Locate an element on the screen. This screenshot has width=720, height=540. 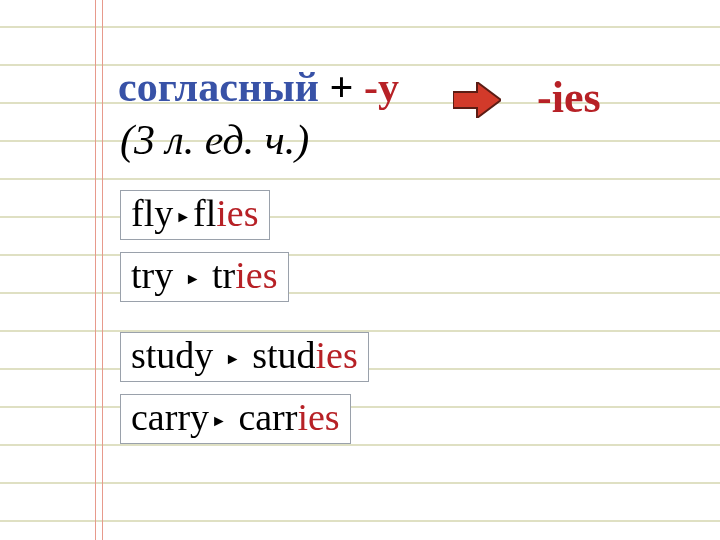
result-suffix: -ies is located at coordinates (569, 98).